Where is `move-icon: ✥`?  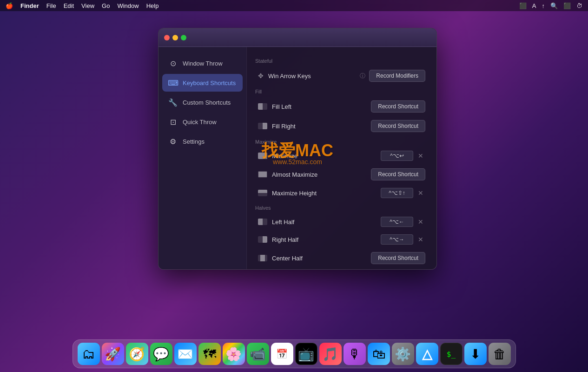
move-icon: ✥ is located at coordinates (261, 76).